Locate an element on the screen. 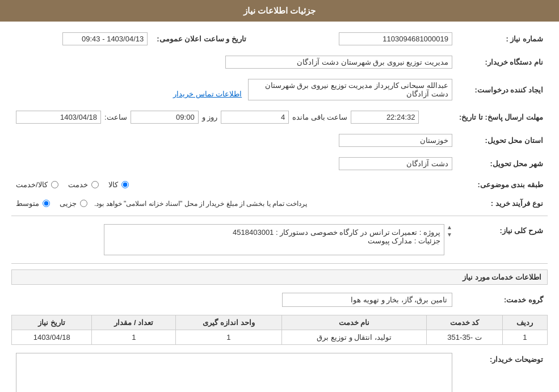 The width and height of the screenshot is (559, 392). need-number-value: 1103094681000019 is located at coordinates (396, 39).